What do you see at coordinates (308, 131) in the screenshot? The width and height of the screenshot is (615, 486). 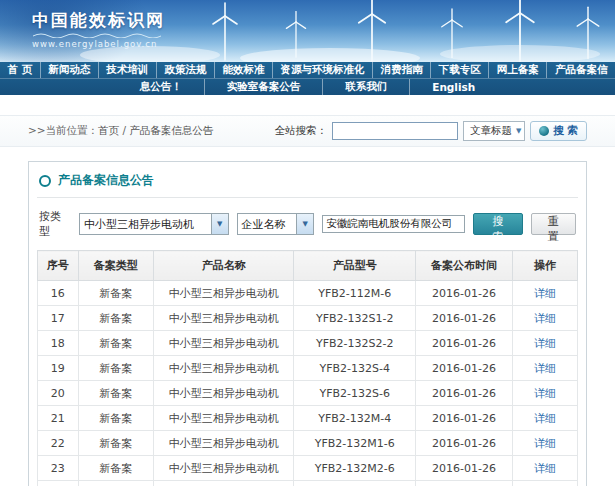 I see `toolbar: >>当前位置：首页 / 产品备案信息公告 全站搜索： 文章标题 ▼ 搜 索` at bounding box center [308, 131].